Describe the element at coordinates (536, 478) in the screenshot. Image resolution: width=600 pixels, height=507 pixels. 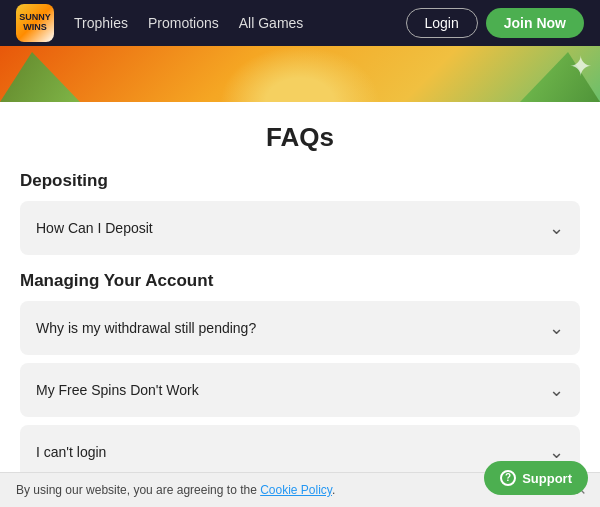
I see `support-button: ? Support` at that location.